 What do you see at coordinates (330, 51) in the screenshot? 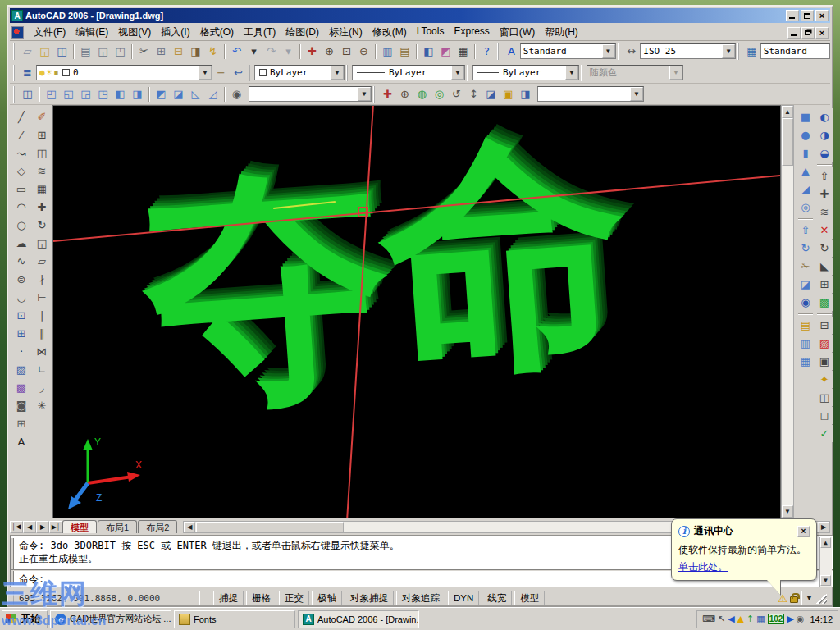
I see `zoom-realtime-button: ⊕` at bounding box center [330, 51].